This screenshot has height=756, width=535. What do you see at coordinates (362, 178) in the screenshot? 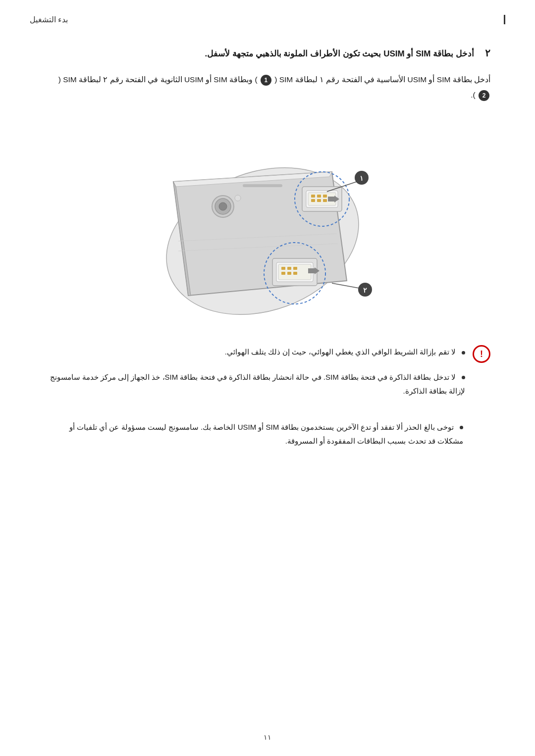
I see `svg-text: ١` at bounding box center [362, 178].